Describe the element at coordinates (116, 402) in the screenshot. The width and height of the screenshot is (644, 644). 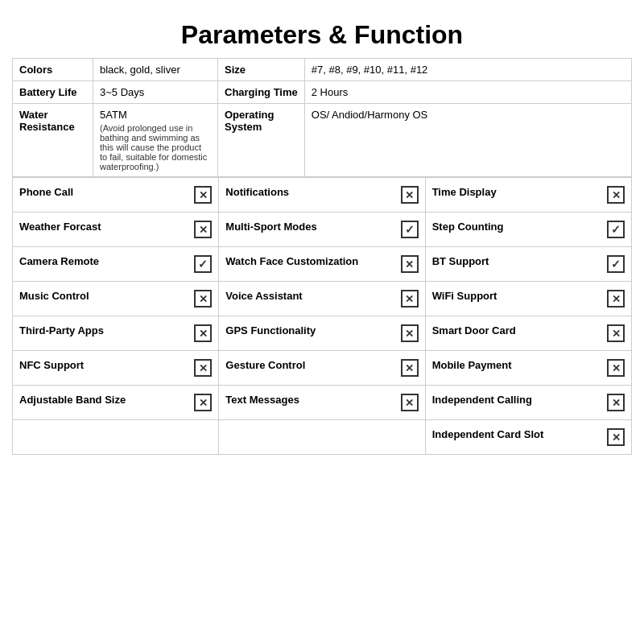
I see `feature-cell: Adjustable Band Size` at that location.